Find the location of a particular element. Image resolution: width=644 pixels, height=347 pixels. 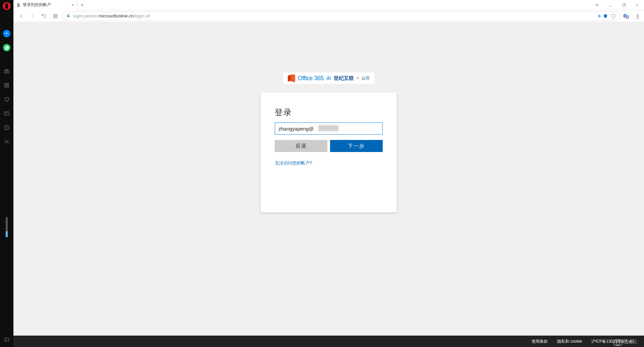

news-icon is located at coordinates (7, 113).